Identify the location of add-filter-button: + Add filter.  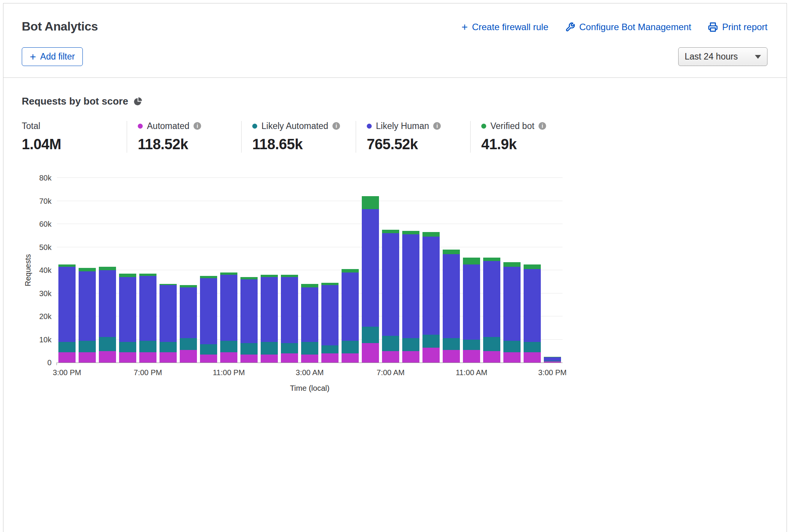
(52, 56).